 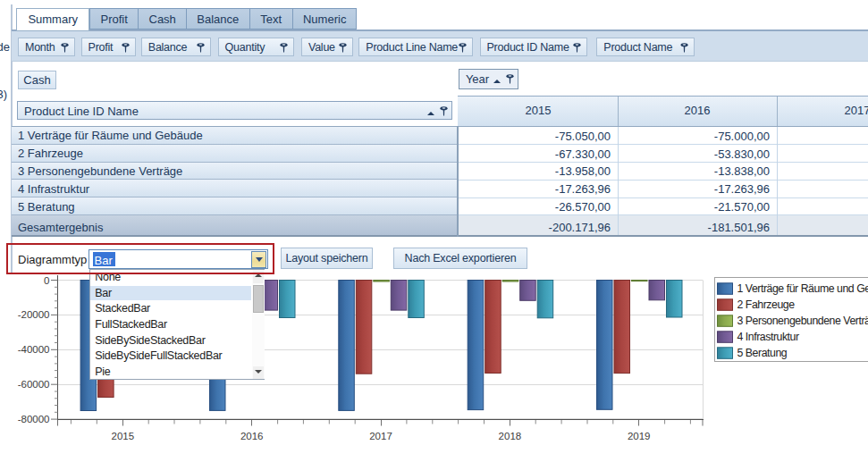 What do you see at coordinates (34, 384) in the screenshot?
I see `svg-text: -60000` at bounding box center [34, 384].